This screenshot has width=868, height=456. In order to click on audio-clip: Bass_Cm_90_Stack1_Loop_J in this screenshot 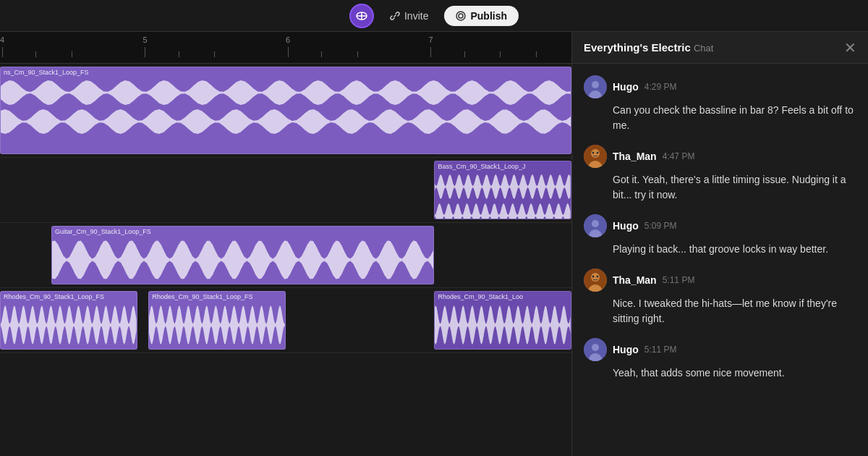, I will do `click(503, 190)`.